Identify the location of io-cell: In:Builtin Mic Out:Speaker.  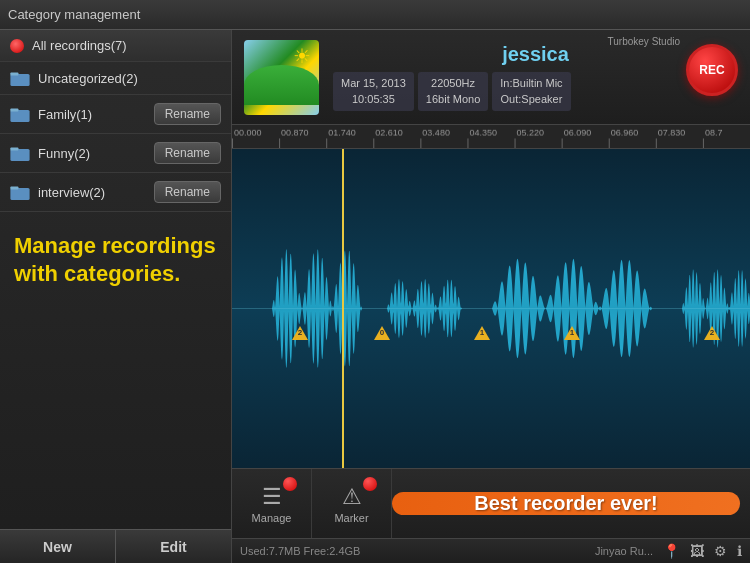
(531, 92).